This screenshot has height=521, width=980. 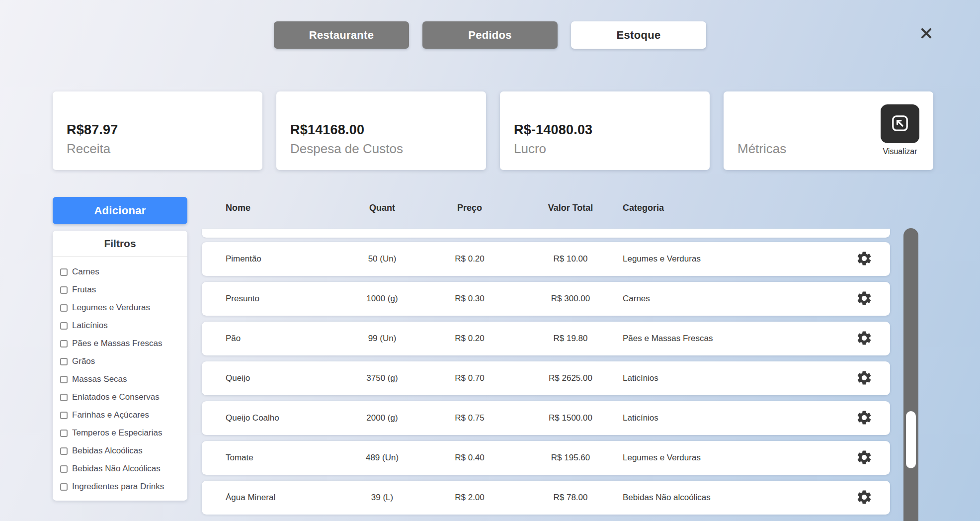 What do you see at coordinates (121, 344) in the screenshot?
I see `filter-checkbox-item: Pães e Massas Frescas` at bounding box center [121, 344].